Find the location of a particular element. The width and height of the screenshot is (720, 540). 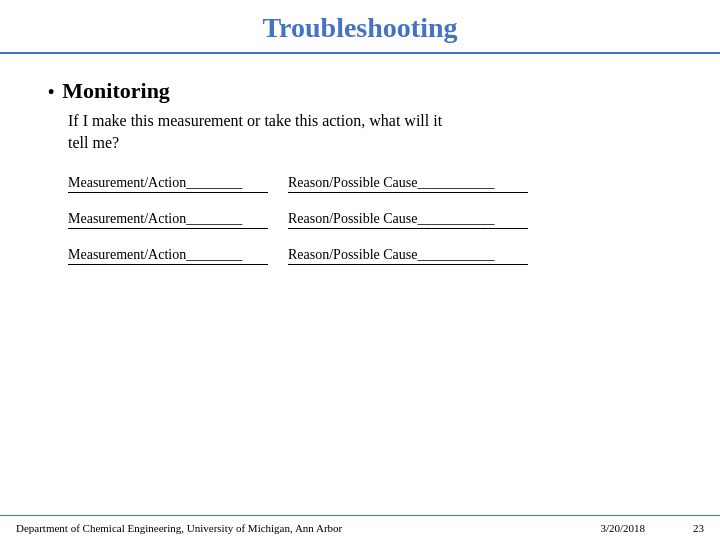

slide-footer: Department of Chemical Engineering, Univ… is located at coordinates (360, 528).